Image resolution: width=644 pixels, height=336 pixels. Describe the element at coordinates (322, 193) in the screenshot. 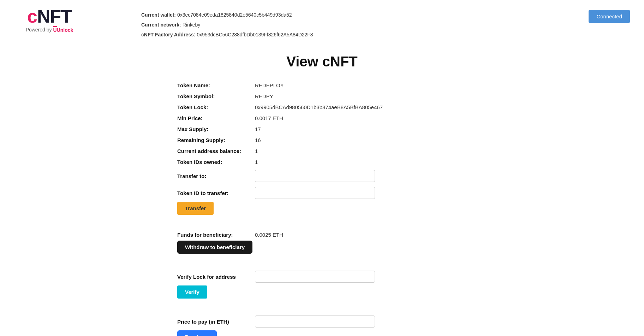

I see `token-id-transfer-row: Token ID to transfer:` at that location.